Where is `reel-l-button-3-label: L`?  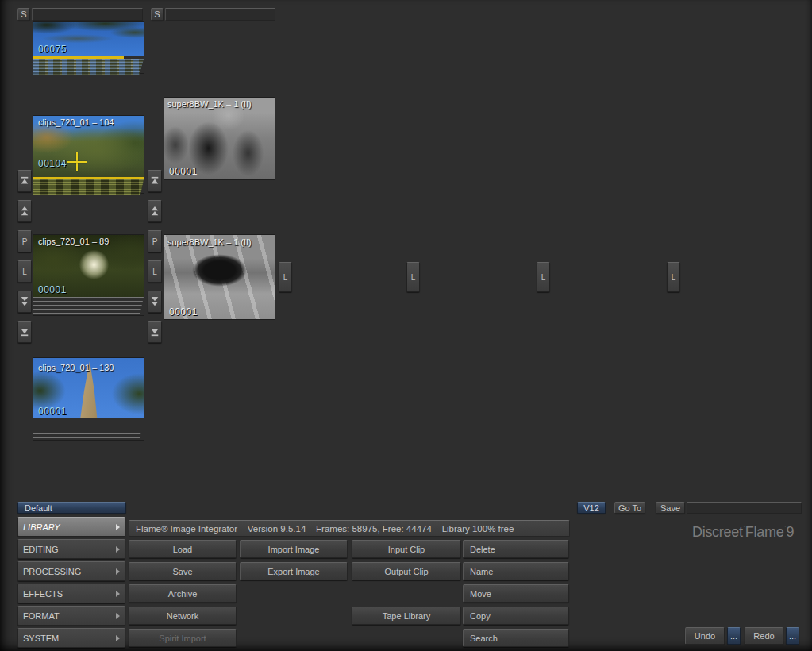
reel-l-button-3-label: L is located at coordinates (544, 278).